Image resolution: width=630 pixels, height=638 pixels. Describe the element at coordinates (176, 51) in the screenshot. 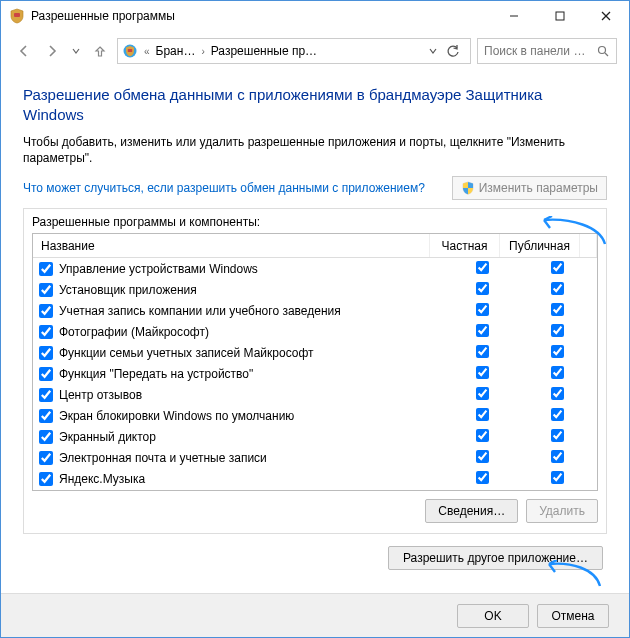

I see `breadcrumb-part: Бран…` at that location.